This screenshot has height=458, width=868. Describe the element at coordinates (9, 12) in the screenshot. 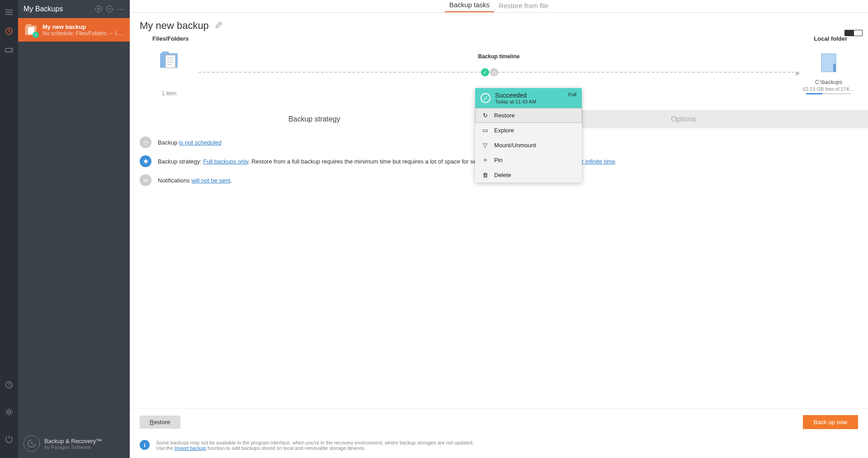

I see `menu-icon` at that location.